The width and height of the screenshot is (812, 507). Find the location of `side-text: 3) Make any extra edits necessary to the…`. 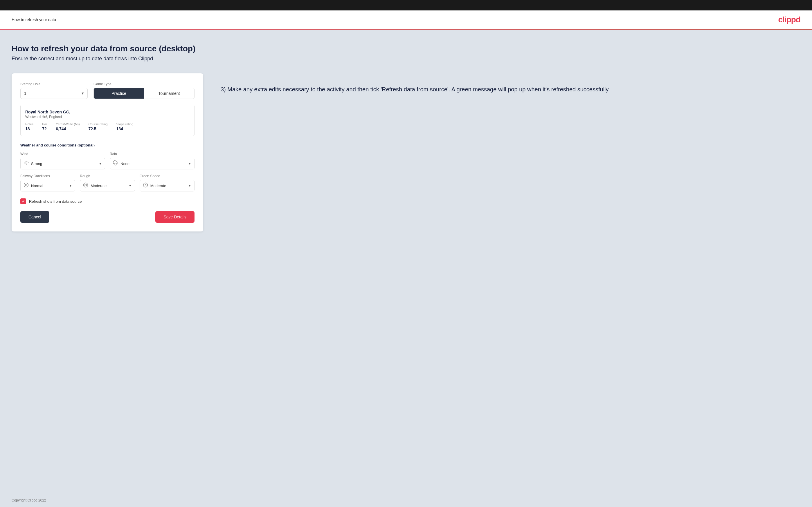

side-text: 3) Make any extra edits necessary to the… is located at coordinates (511, 83).